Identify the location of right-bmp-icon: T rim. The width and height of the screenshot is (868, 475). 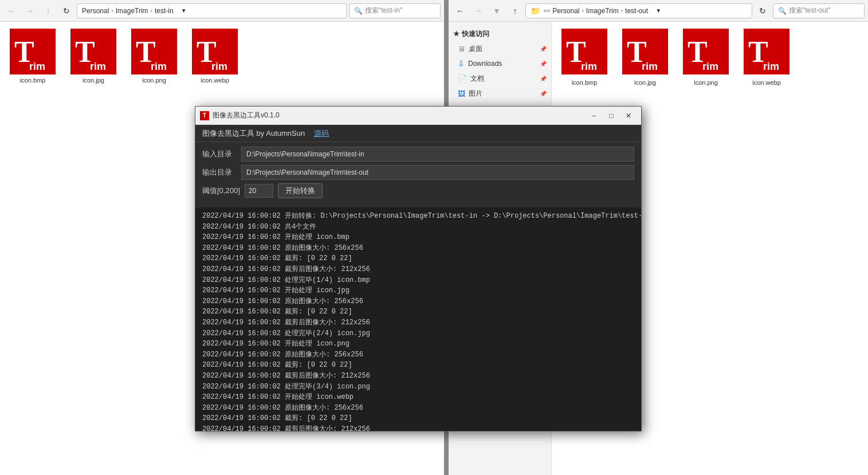
(584, 53).